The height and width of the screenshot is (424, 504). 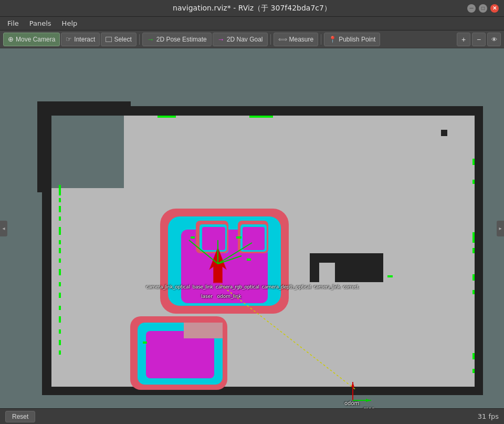 I want to click on select-button: Select, so click(x=119, y=39).